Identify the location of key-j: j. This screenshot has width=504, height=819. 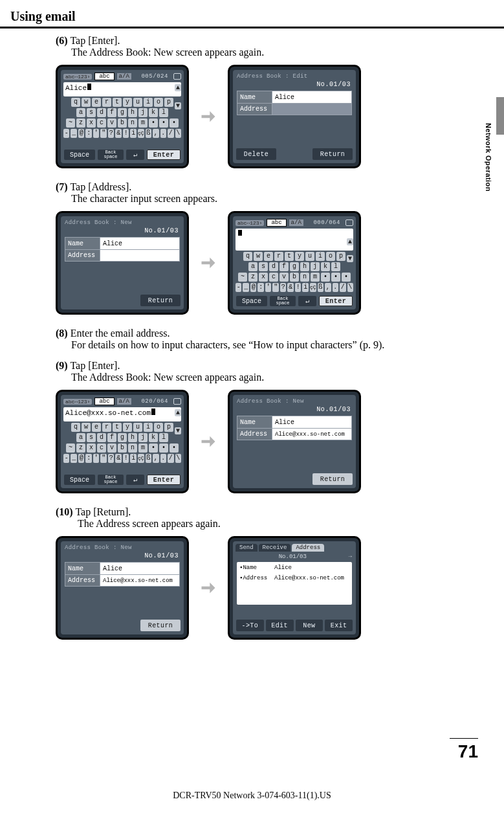
(143, 113).